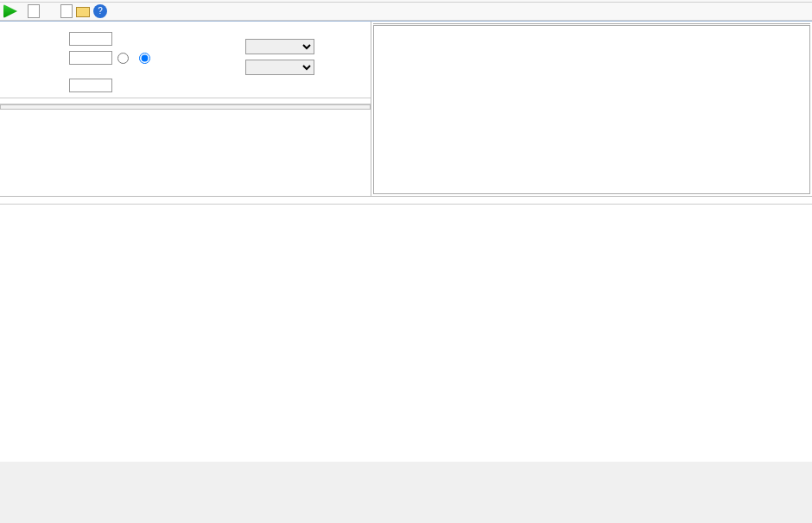 The height and width of the screenshot is (523, 812). I want to click on new-doc-icon, so click(67, 11).